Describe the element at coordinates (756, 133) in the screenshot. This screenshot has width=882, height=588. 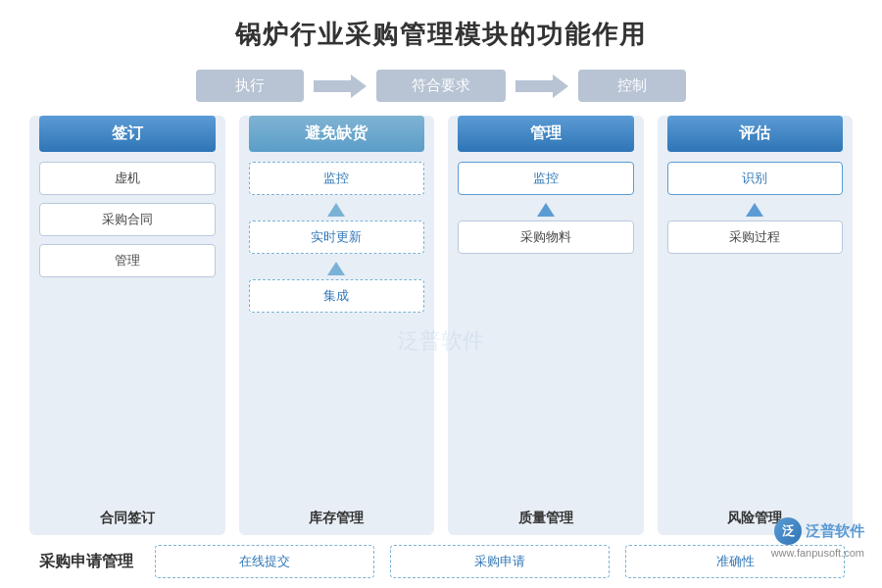
I see `col4-header: 评估` at that location.